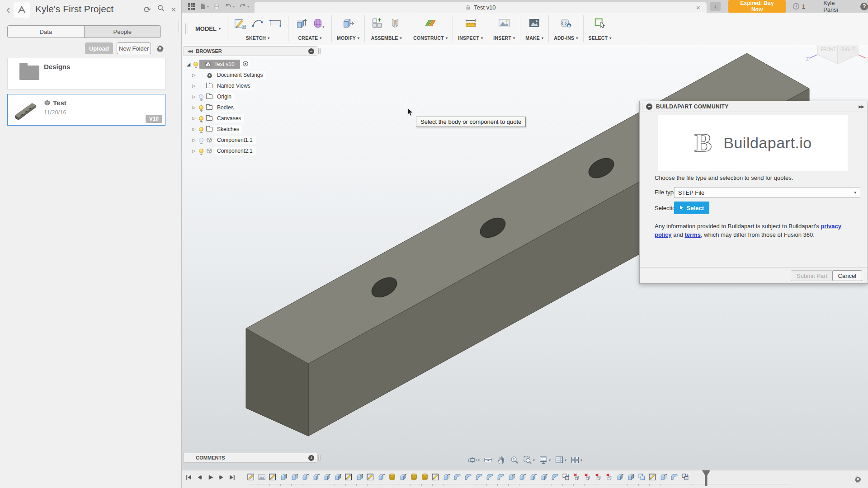 This screenshot has width=868, height=488. Describe the element at coordinates (99, 48) in the screenshot. I see `upload-button: Upload` at that location.